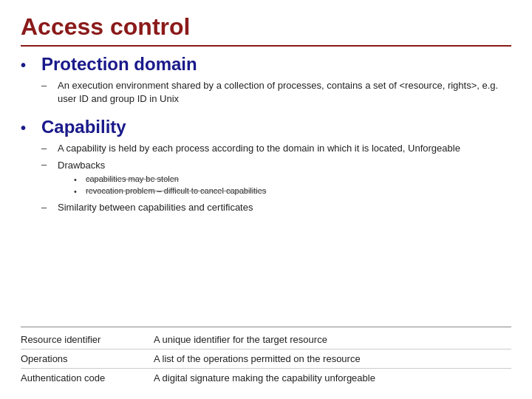 This screenshot has height=399, width=532. What do you see at coordinates (332, 340) in the screenshot?
I see `table-value-1: A unique identifier for the target resou…` at bounding box center [332, 340].